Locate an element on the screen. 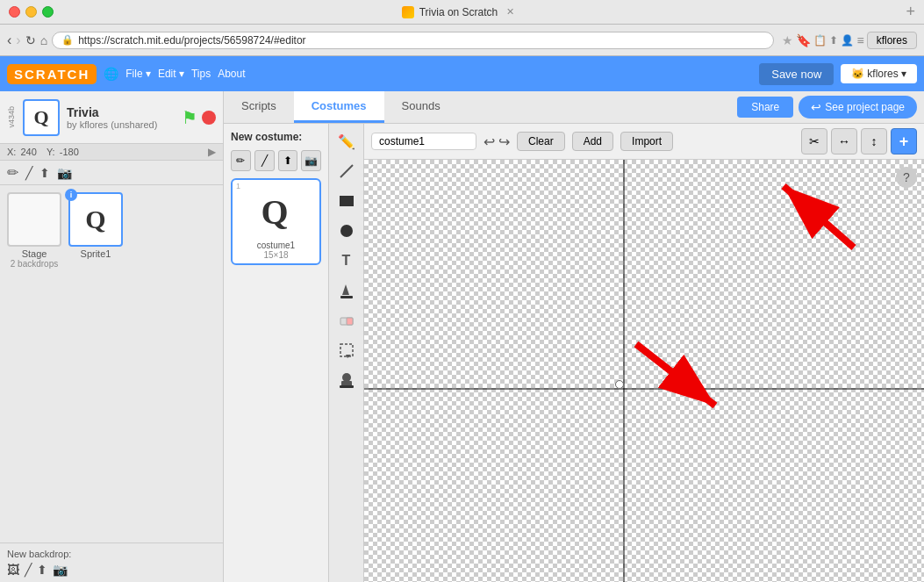 This screenshot has width=924, height=582. sprite-sub: by kflores (unshared) is located at coordinates (121, 125).